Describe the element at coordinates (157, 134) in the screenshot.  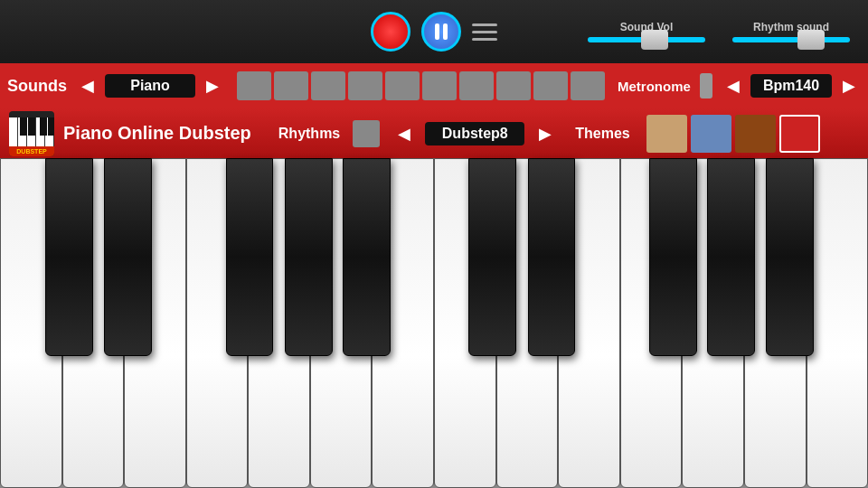
I see `app-title: Piano Online Dubstep` at that location.